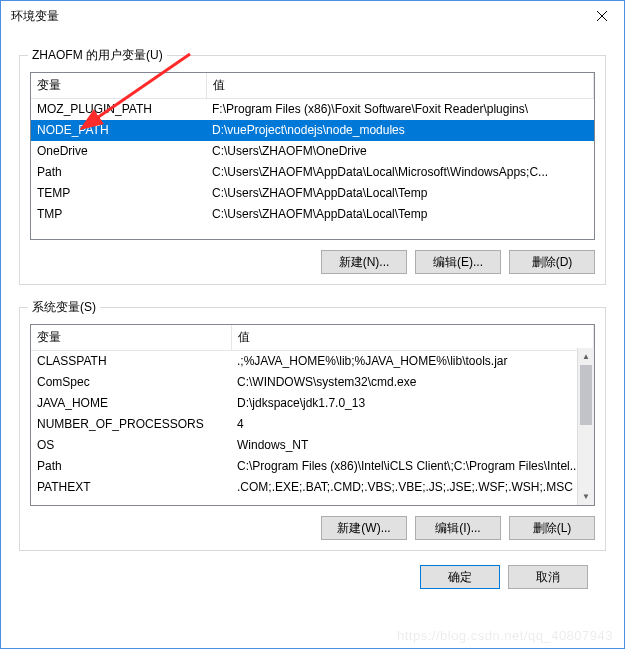  Describe the element at coordinates (312, 194) in the screenshot. I see `table-row: TEMPC:\Users\ZHAOFM\AppData\Local\Temp` at that location.